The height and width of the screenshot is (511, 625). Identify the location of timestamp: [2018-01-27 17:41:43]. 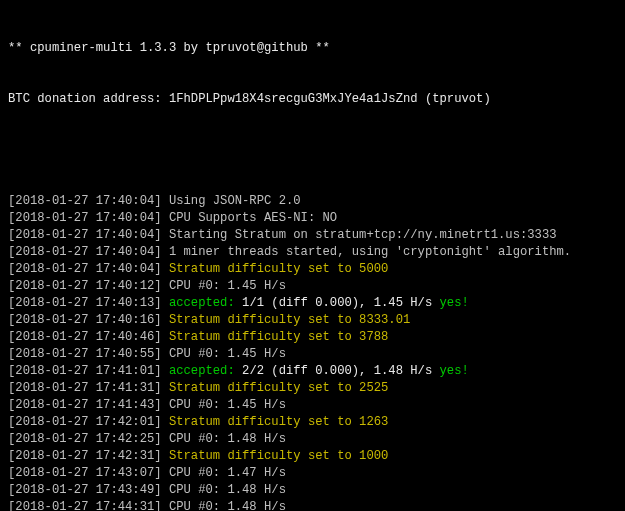
(85, 405).